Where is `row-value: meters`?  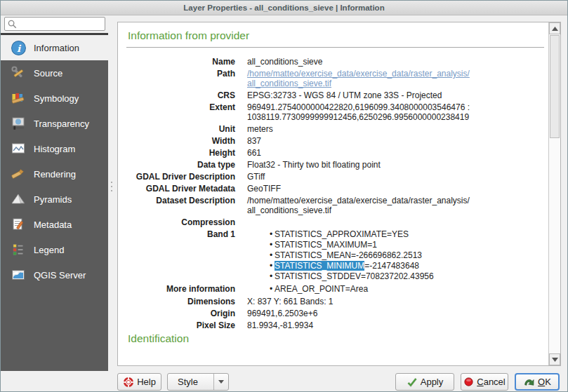
row-value: meters is located at coordinates (260, 129).